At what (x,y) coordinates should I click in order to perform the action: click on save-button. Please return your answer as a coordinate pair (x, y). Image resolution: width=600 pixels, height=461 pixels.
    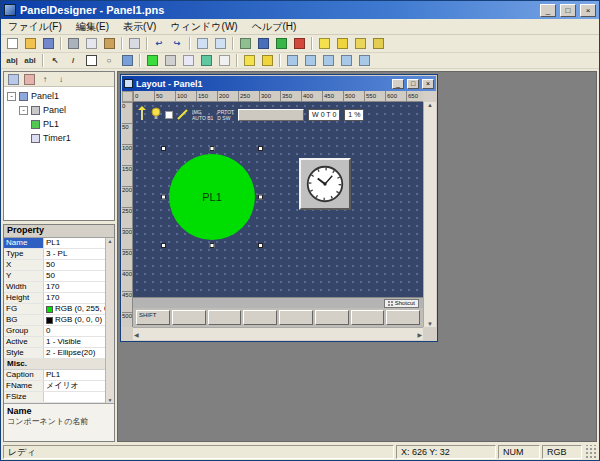
    Looking at the image, I should click on (48, 44).